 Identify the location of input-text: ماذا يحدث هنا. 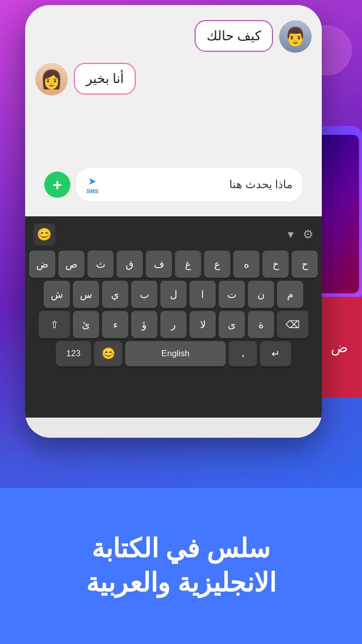
(261, 185).